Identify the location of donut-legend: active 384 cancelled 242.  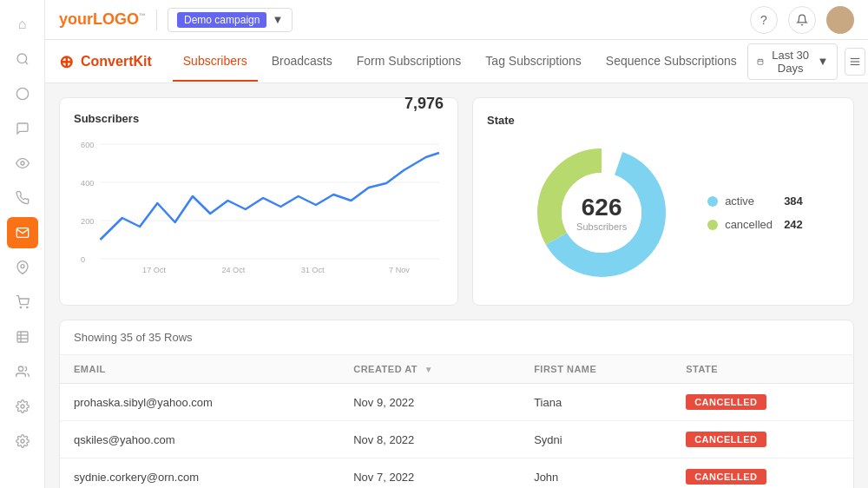
(755, 213).